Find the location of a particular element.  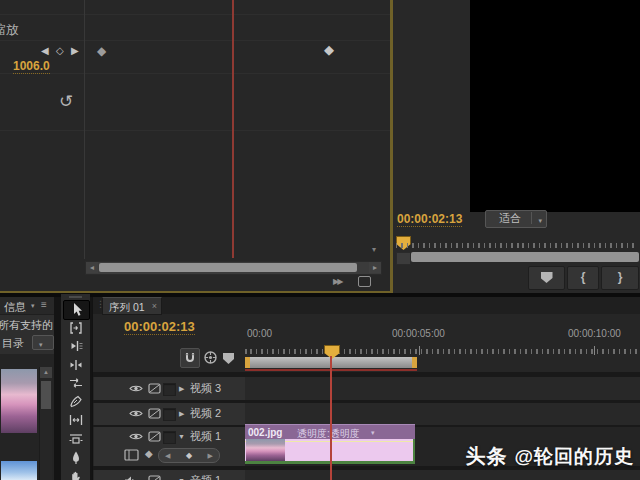

media-thumbnail-sunset is located at coordinates (19, 401).